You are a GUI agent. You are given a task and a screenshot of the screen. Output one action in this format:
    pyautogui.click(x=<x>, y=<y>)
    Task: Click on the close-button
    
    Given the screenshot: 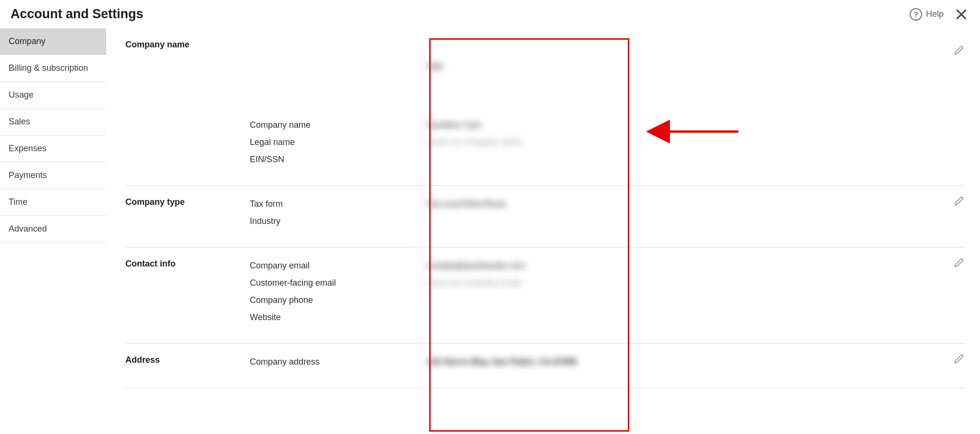 What is the action you would take?
    pyautogui.click(x=961, y=14)
    